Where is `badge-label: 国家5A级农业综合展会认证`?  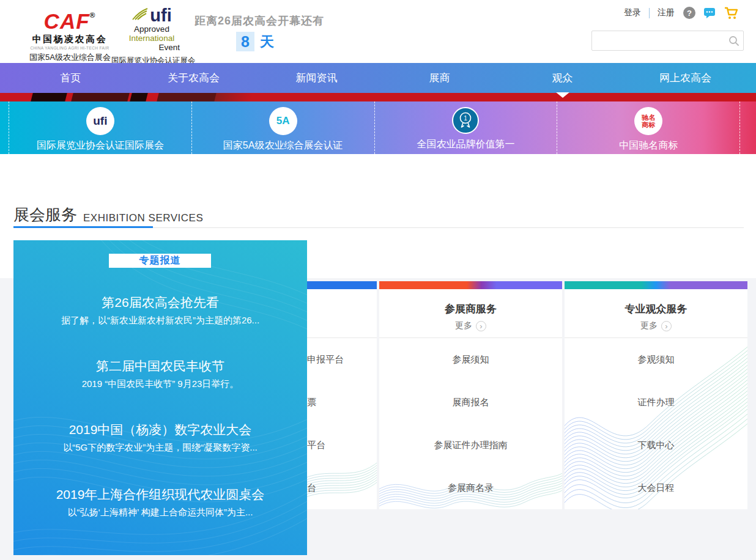
badge-label: 国家5A级农业综合展会认证 is located at coordinates (283, 146).